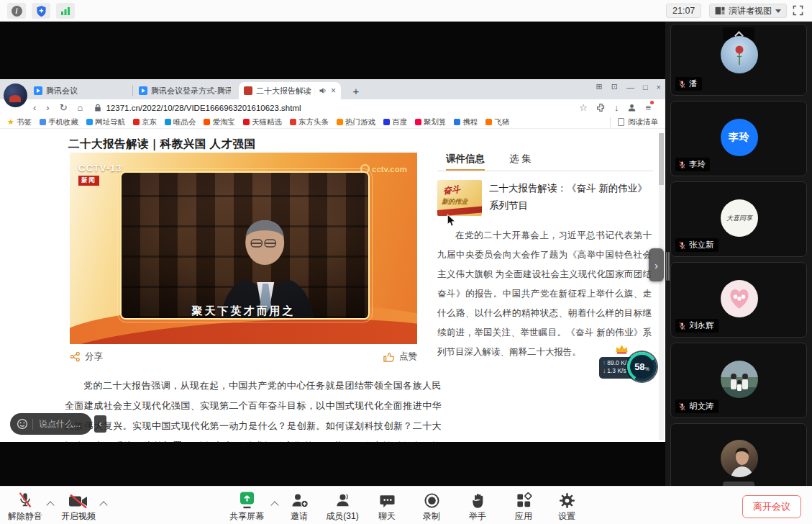  What do you see at coordinates (19, 122) in the screenshot?
I see `bookmark-item: ★书签` at bounding box center [19, 122].